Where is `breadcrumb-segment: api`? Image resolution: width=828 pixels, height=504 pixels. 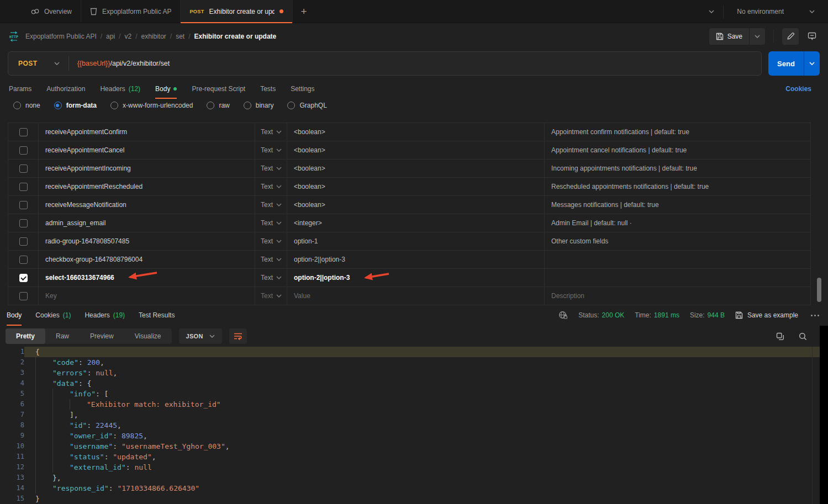 breadcrumb-segment: api is located at coordinates (110, 36).